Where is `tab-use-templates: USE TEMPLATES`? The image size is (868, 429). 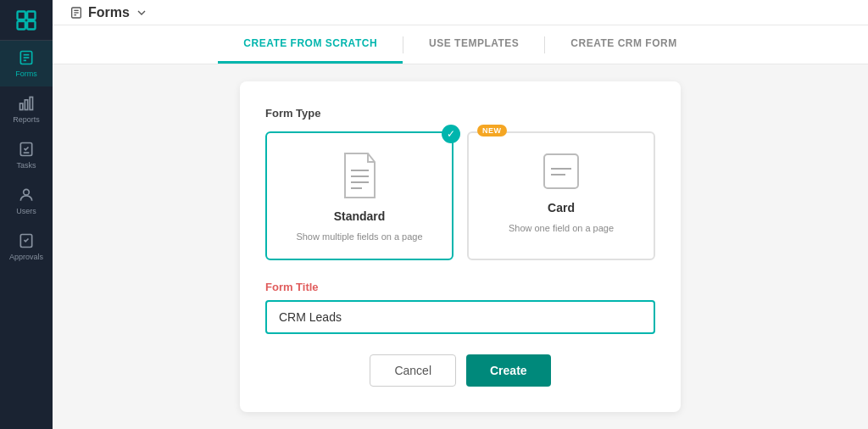
tab-use-templates: USE TEMPLATES is located at coordinates (474, 44).